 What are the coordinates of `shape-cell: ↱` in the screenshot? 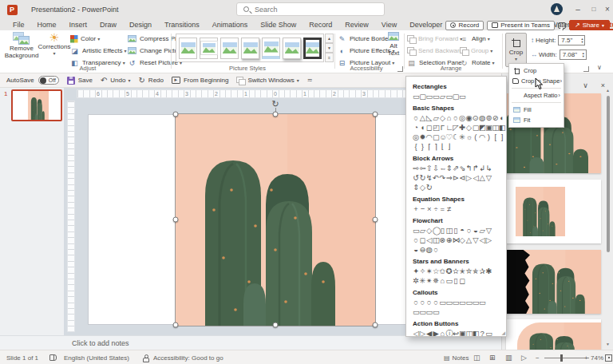 It's located at (476, 168).